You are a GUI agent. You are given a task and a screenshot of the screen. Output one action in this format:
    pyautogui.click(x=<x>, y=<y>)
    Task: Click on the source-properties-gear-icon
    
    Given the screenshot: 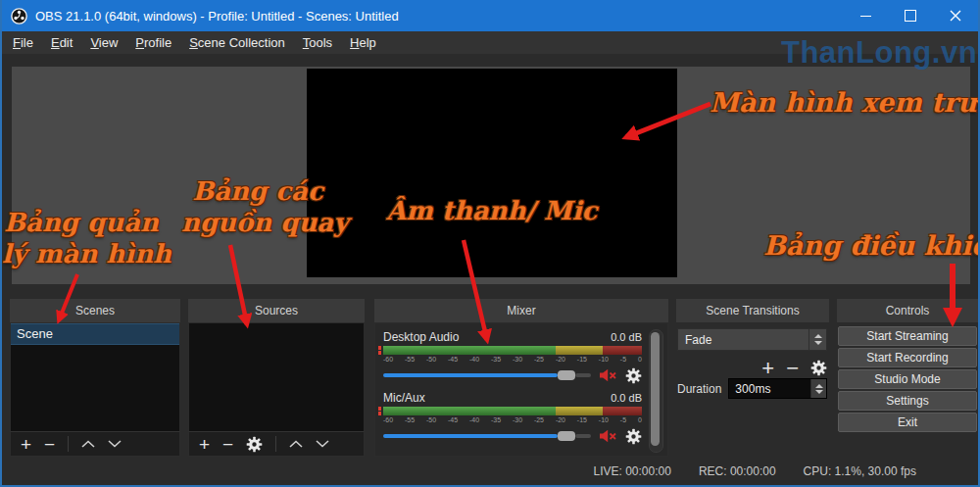 What is the action you would take?
    pyautogui.click(x=255, y=445)
    